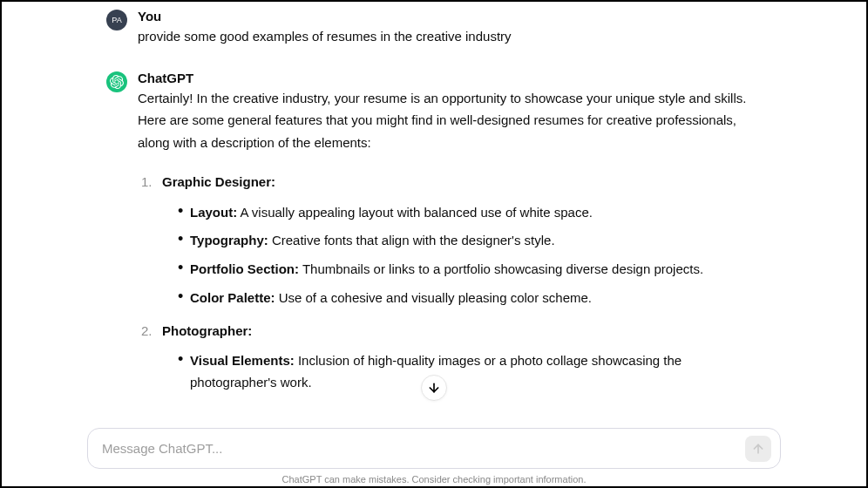 The image size is (868, 488). What do you see at coordinates (117, 20) in the screenshot?
I see `user-avatar-initials: PA` at bounding box center [117, 20].